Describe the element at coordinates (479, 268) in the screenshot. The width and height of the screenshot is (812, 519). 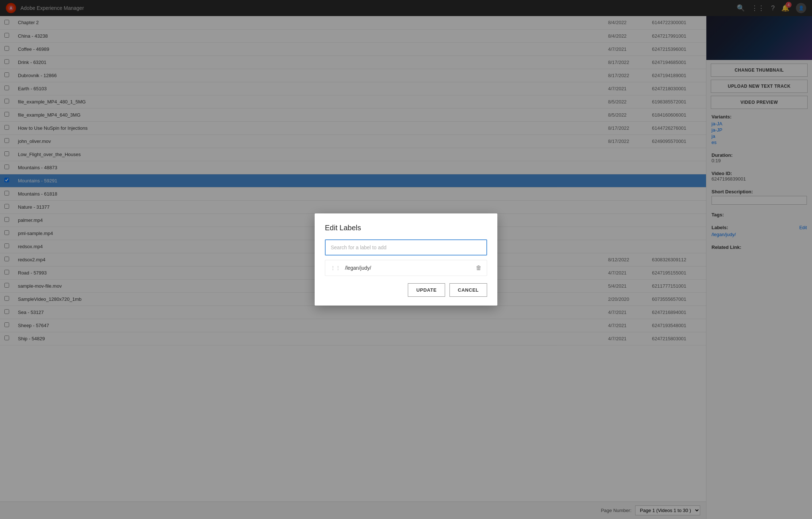
I see `delete-label-icon: 🗑` at that location.